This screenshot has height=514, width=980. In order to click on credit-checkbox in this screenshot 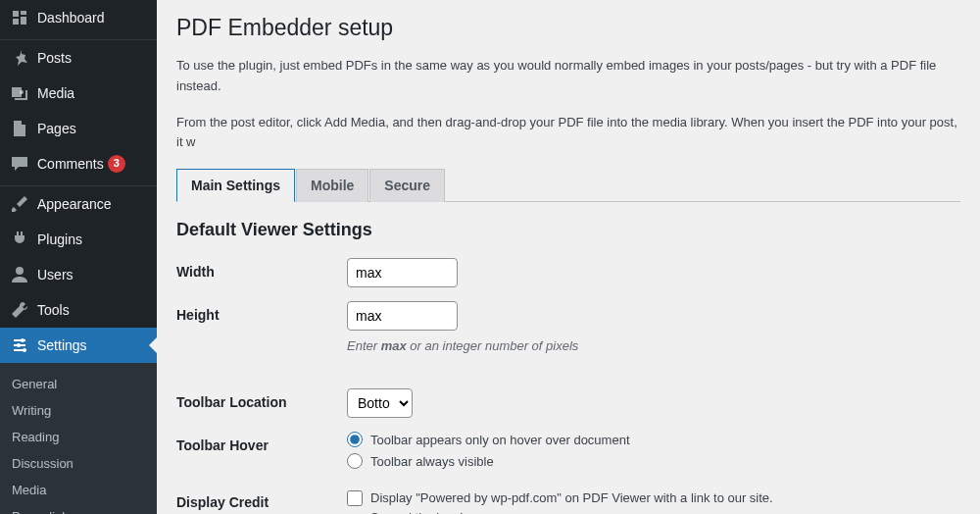, I will do `click(355, 498)`.